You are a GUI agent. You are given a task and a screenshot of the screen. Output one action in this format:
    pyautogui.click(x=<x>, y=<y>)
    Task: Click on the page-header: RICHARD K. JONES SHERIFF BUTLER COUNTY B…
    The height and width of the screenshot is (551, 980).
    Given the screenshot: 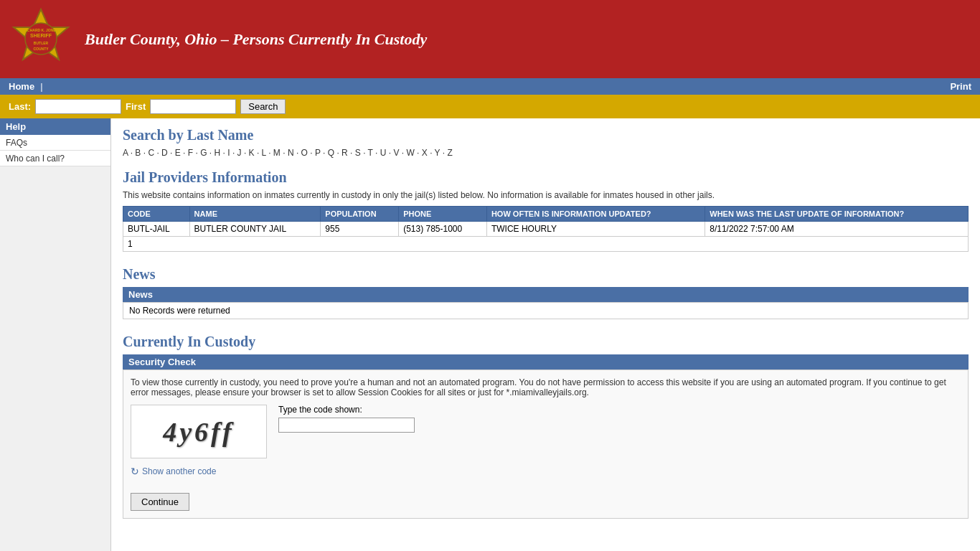 What is the action you would take?
    pyautogui.click(x=490, y=39)
    